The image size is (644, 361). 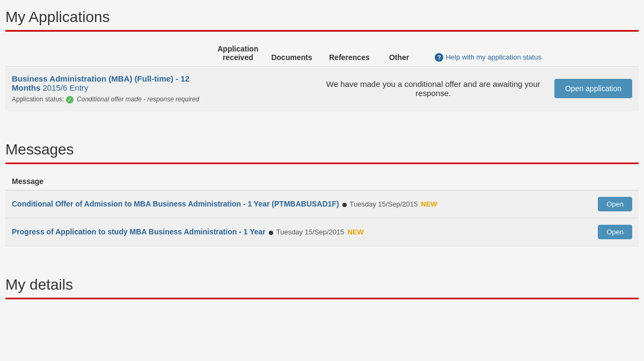 I want to click on app-status: Application status: ✓ Conditional offer …, so click(x=108, y=100).